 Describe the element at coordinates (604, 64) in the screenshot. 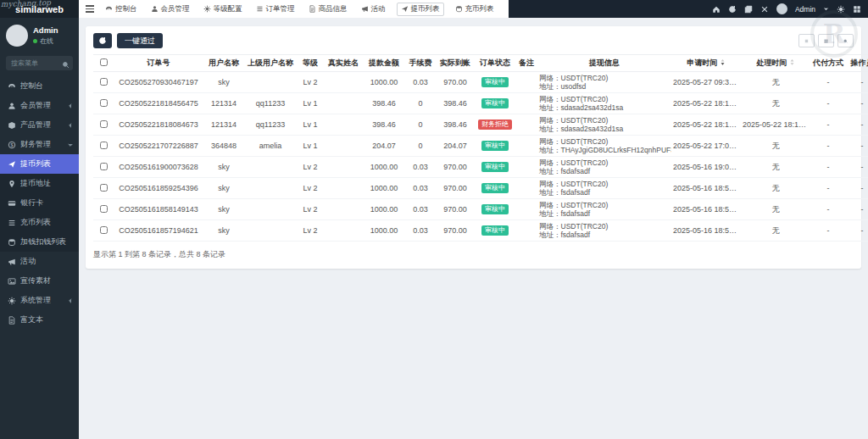

I see `column-header: 提现信息` at that location.